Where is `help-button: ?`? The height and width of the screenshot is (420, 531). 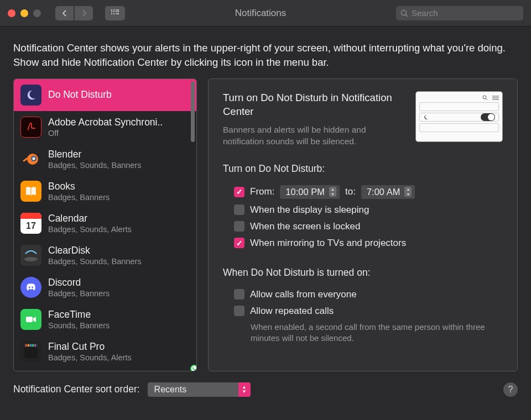
help-button: ? is located at coordinates (511, 390).